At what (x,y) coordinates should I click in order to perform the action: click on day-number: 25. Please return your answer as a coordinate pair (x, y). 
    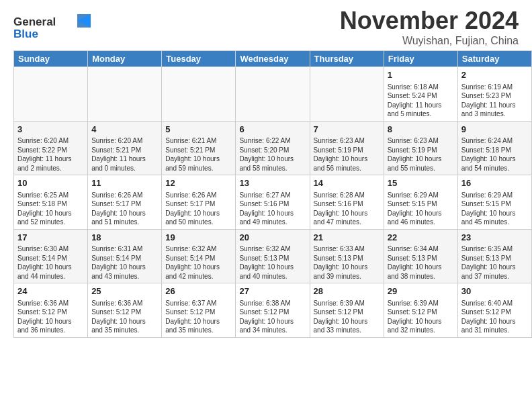
    Looking at the image, I should click on (125, 291).